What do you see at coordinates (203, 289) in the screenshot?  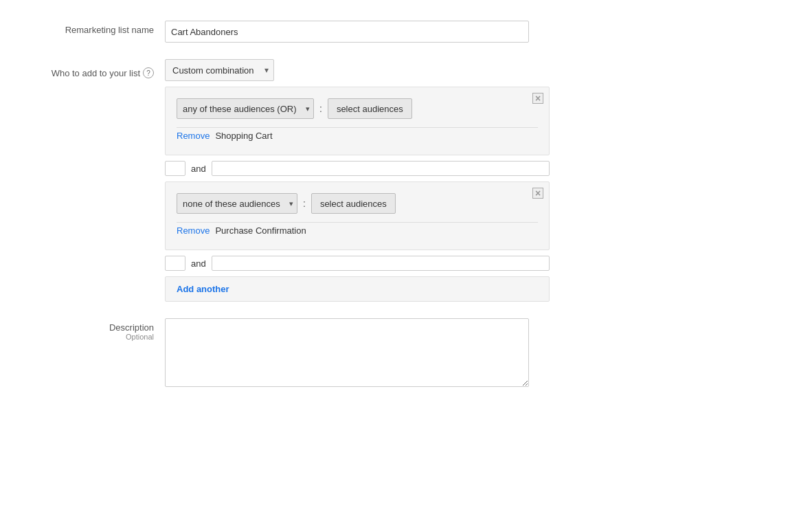 I see `add-another-link: Add another` at bounding box center [203, 289].